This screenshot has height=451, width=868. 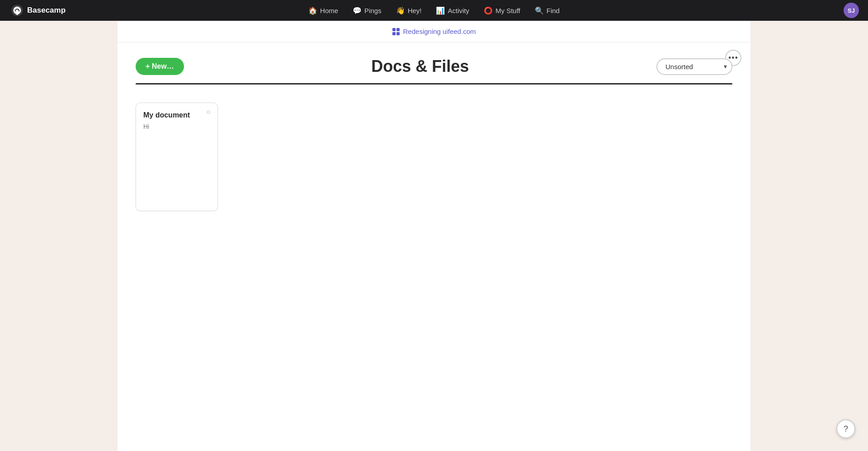 What do you see at coordinates (177, 127) in the screenshot?
I see `doc-card-preview: Hi` at bounding box center [177, 127].